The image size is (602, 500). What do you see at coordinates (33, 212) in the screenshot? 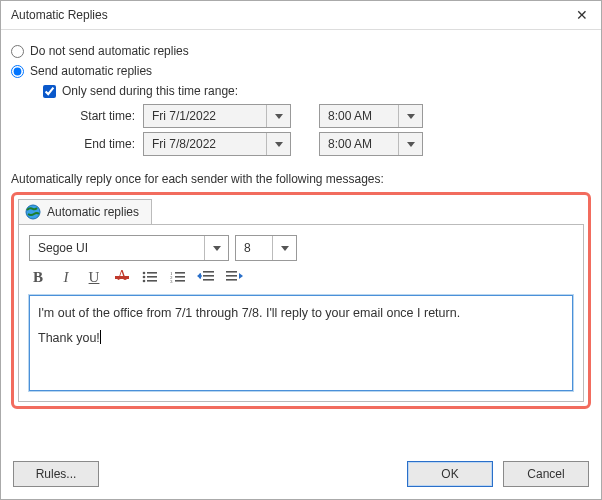
I see `globe-icon` at bounding box center [33, 212].